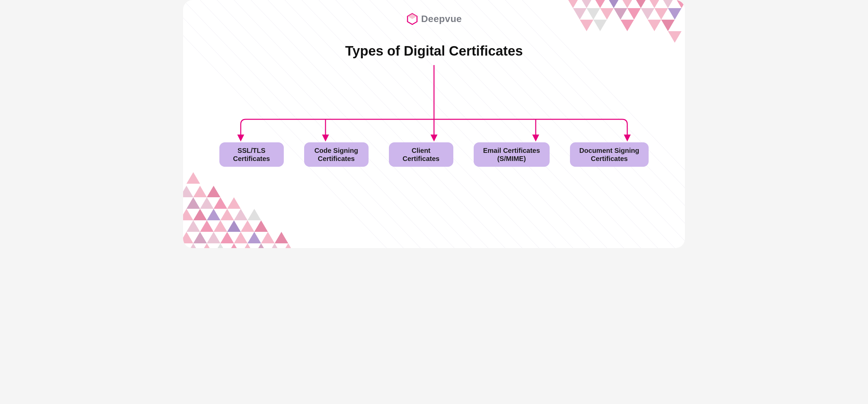  I want to click on brand-logo: Deepvue, so click(434, 19).